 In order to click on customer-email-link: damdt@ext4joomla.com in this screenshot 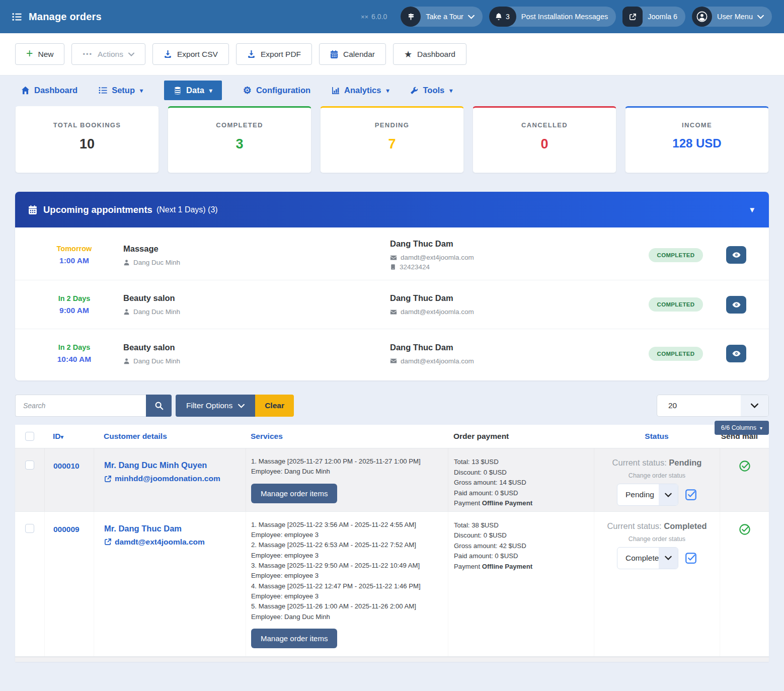, I will do `click(170, 542)`.